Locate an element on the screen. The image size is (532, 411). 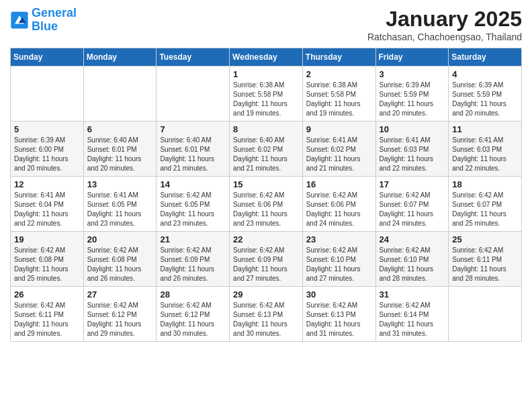
day-info: Sunrise: 6:41 AM Sunset: 6:04 PM Dayligh… is located at coordinates (47, 210).